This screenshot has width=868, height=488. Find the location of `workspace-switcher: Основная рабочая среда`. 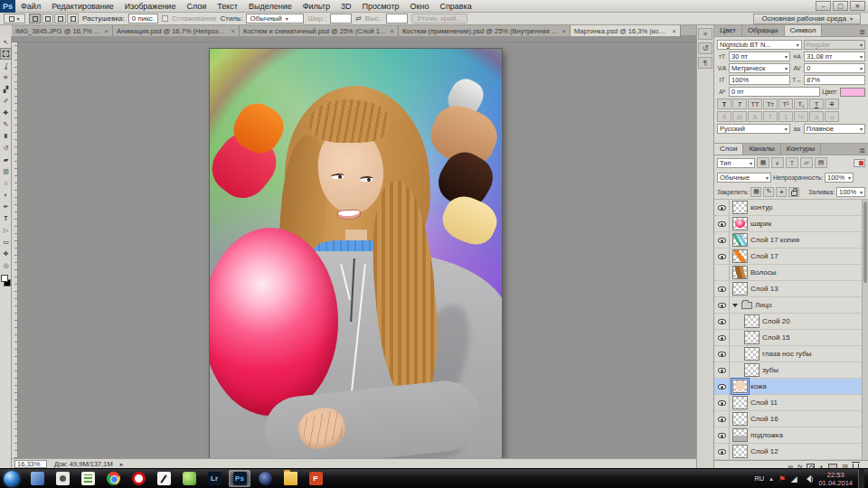

workspace-switcher: Основная рабочая среда is located at coordinates (807, 19).